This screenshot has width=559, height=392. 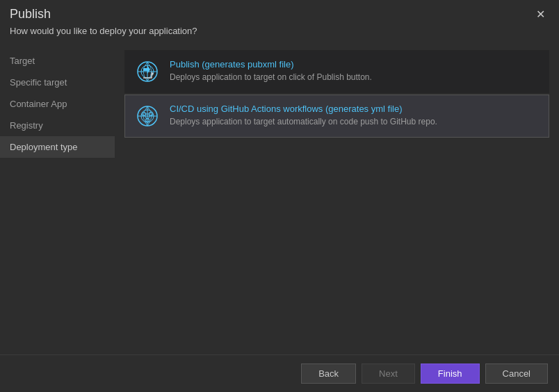 What do you see at coordinates (451, 374) in the screenshot?
I see `finish-button: Finish` at bounding box center [451, 374].